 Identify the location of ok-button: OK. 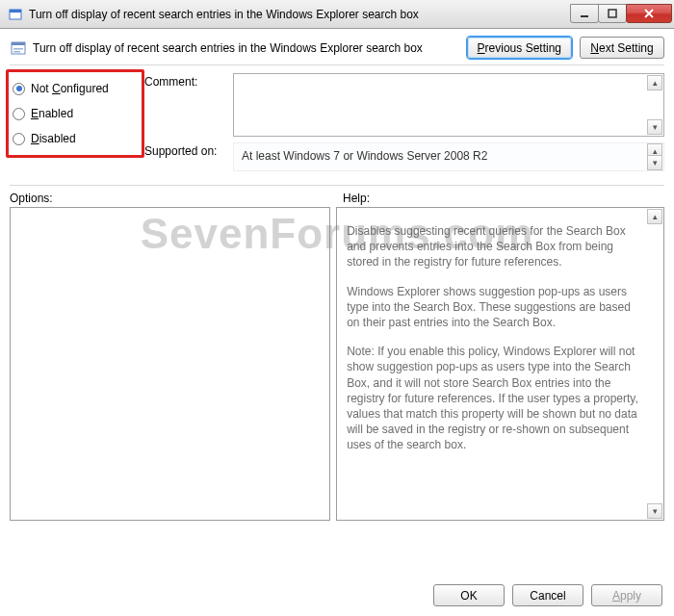
(469, 595).